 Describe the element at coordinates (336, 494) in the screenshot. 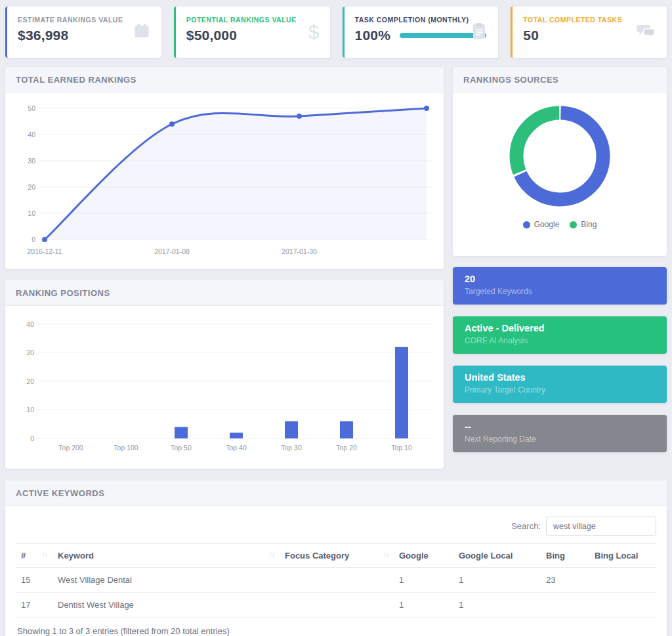

I see `panel-title: ACTIVE KEYWORDS` at that location.